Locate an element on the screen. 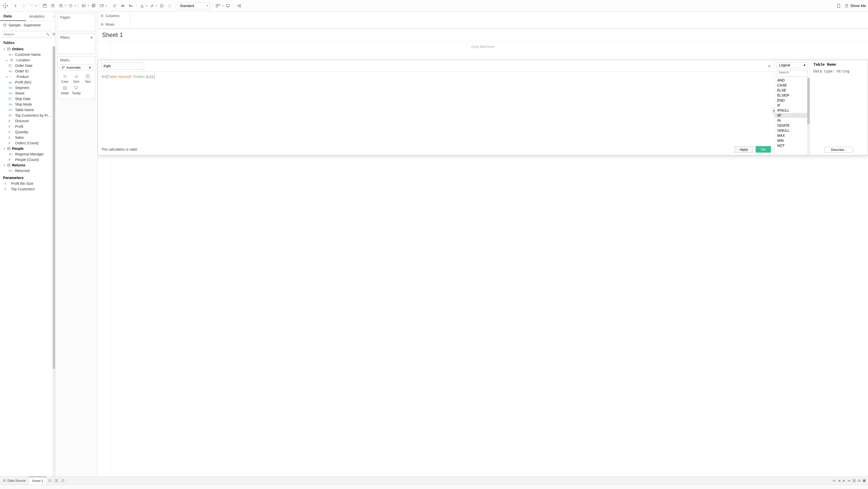  nav-next-icon: ▶ is located at coordinates (844, 481).